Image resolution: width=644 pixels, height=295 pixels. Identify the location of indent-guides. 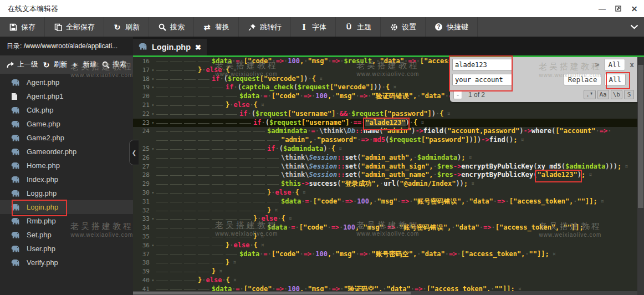
(198, 114).